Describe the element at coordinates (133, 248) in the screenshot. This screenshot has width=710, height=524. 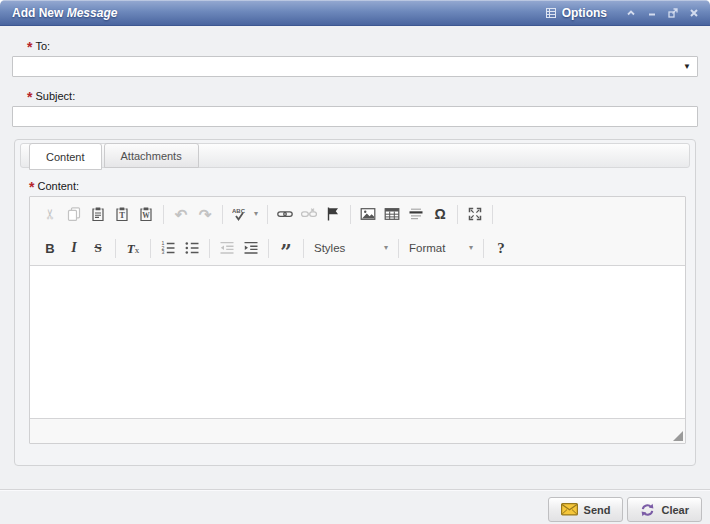
I see `remove-format-icon: Tx` at that location.